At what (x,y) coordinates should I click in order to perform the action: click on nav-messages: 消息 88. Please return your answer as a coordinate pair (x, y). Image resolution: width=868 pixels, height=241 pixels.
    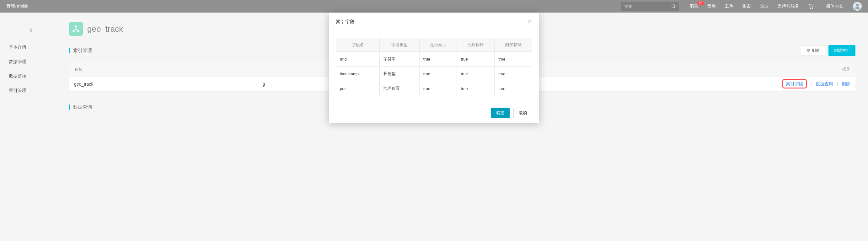
    Looking at the image, I should click on (694, 6).